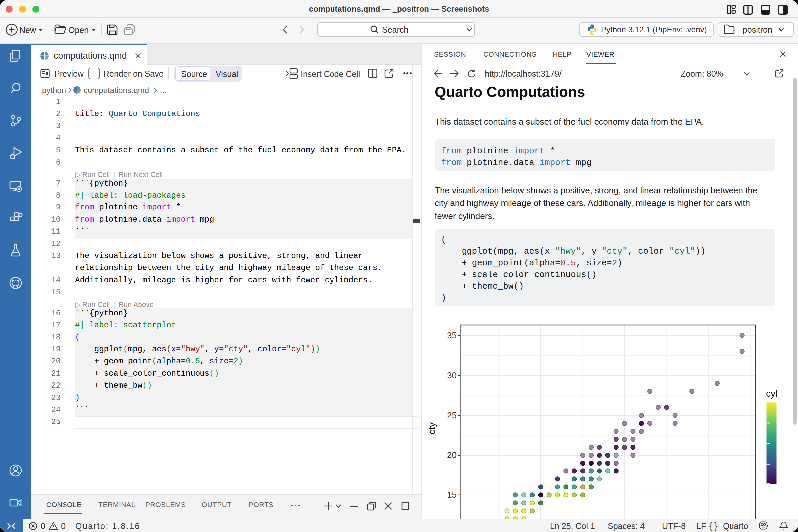 The height and width of the screenshot is (532, 798). I want to click on svg-text: 15, so click(452, 495).